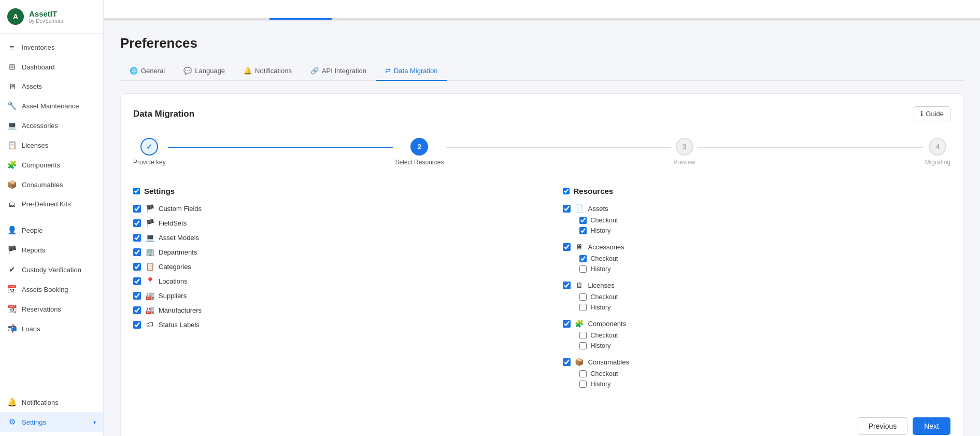 This screenshot has width=980, height=436. What do you see at coordinates (178, 252) in the screenshot?
I see `departments-label: Departments` at bounding box center [178, 252].